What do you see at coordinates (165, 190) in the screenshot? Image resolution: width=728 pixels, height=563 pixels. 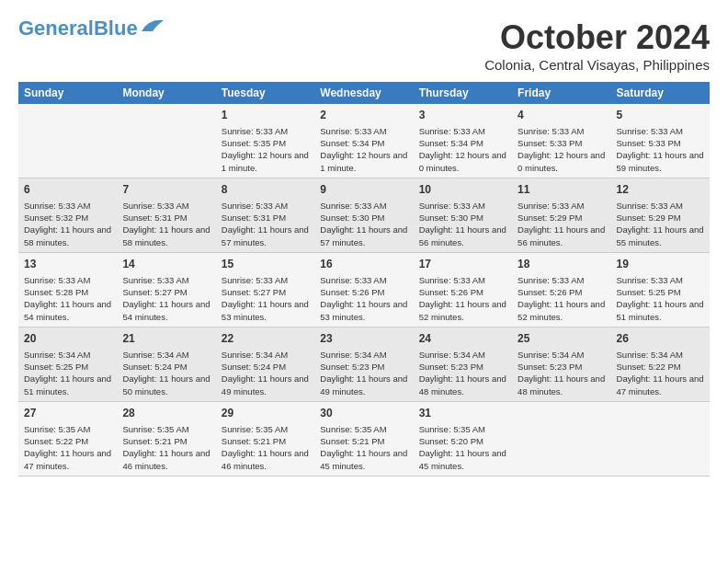 I see `day-number: 7` at bounding box center [165, 190].